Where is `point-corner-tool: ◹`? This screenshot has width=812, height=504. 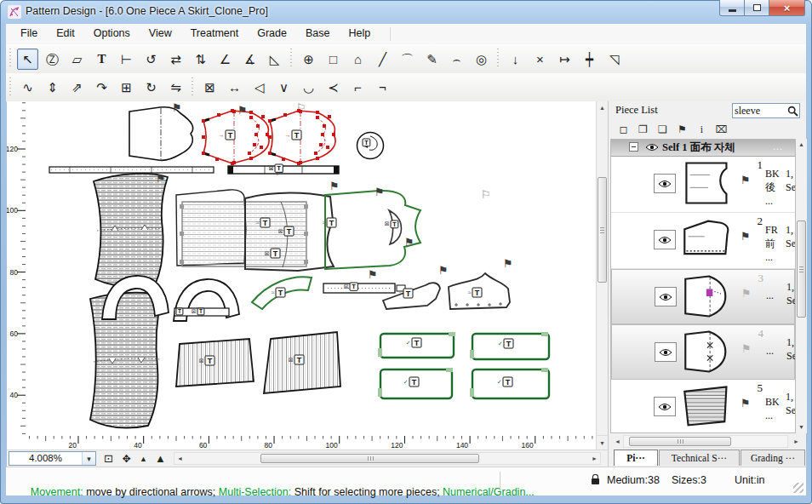
point-corner-tool: ◹ is located at coordinates (615, 60).